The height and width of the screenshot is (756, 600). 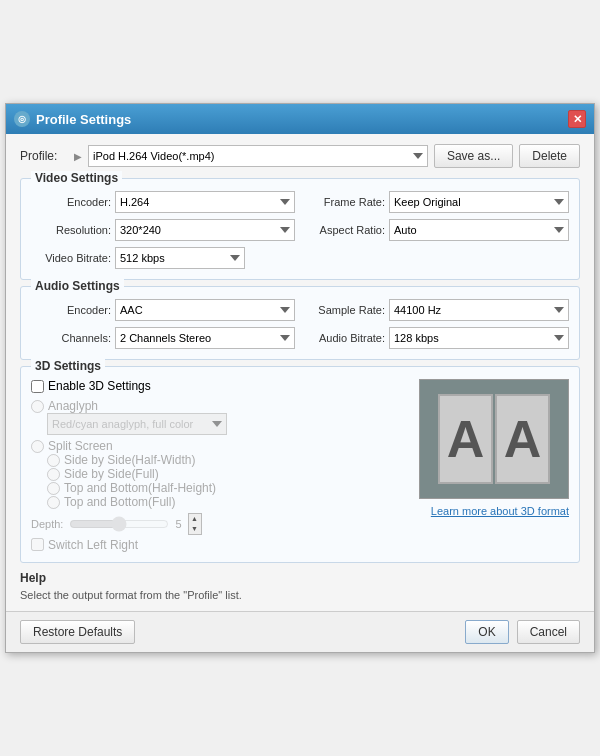 What do you see at coordinates (550, 156) in the screenshot?
I see `delete-button: Delete` at bounding box center [550, 156].